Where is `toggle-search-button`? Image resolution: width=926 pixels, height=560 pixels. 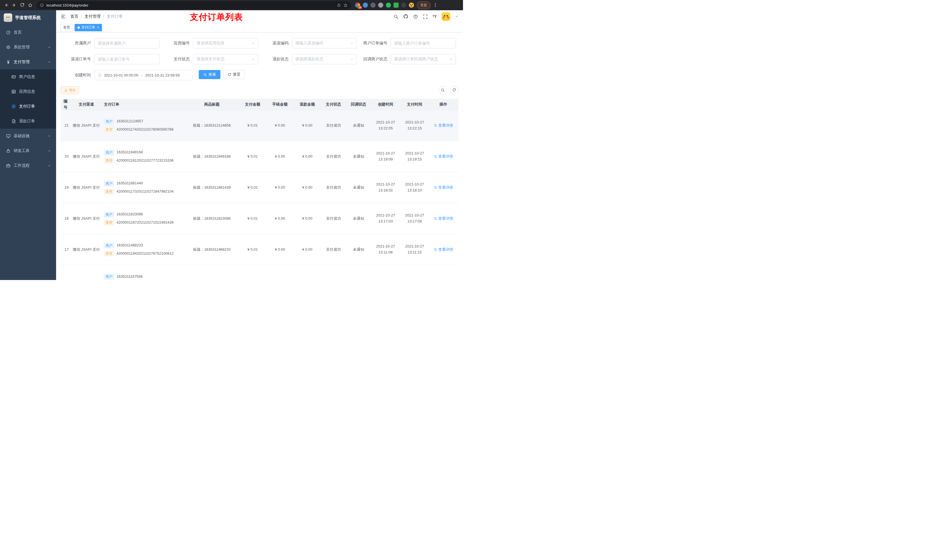 toggle-search-button is located at coordinates (443, 90).